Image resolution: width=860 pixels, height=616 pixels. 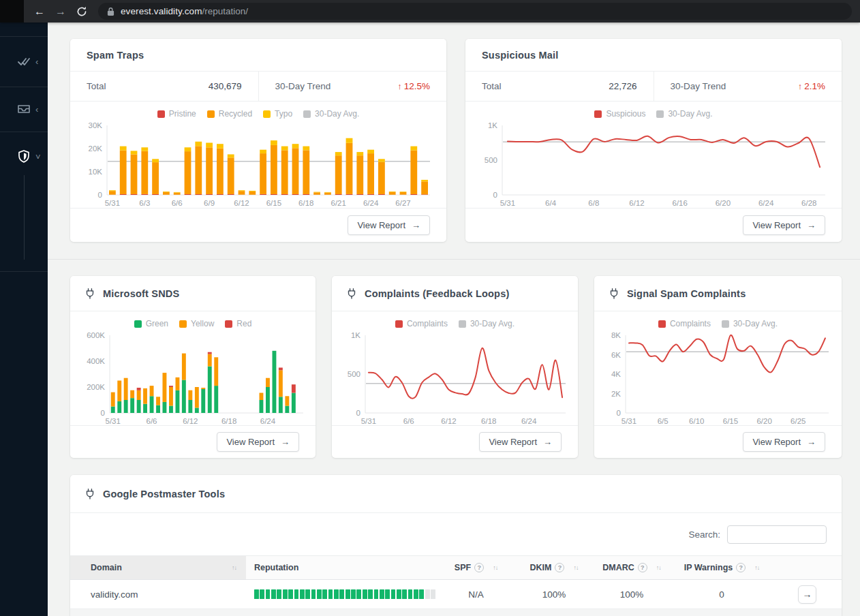 What do you see at coordinates (110, 12) in the screenshot?
I see `lock-icon` at bounding box center [110, 12].